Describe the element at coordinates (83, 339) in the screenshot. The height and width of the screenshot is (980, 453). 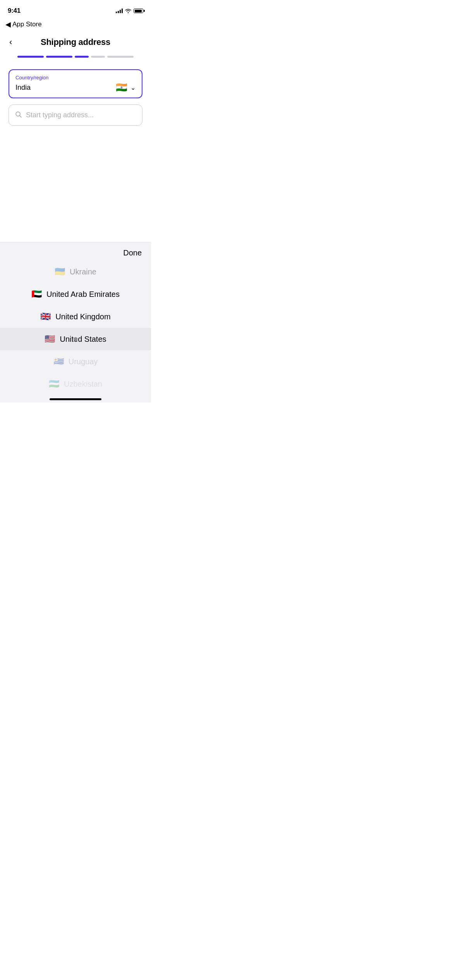
I see `country-item-name-selected: United States` at that location.